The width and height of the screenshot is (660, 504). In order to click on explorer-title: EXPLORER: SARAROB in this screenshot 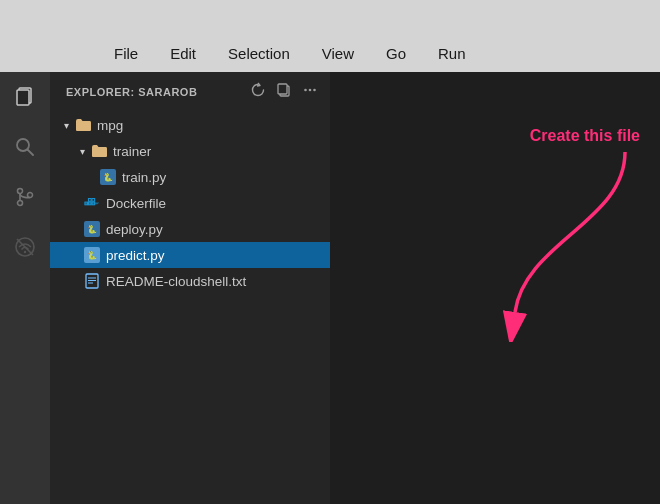, I will do `click(132, 92)`.